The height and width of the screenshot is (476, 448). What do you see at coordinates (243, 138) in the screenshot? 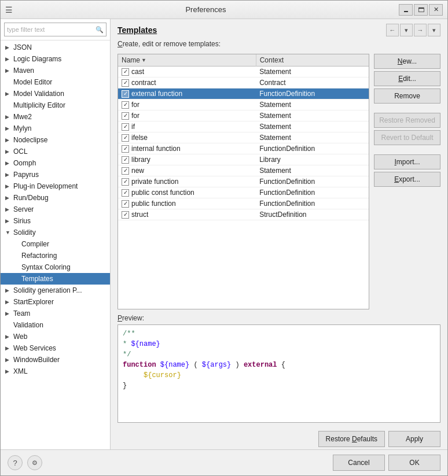
I see `table-row: ifelse Statement` at bounding box center [243, 138].